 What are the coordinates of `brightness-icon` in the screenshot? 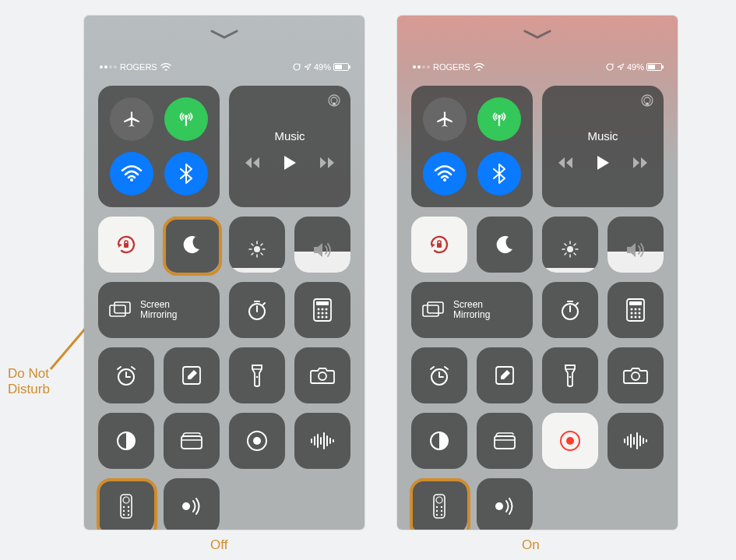 It's located at (570, 251).